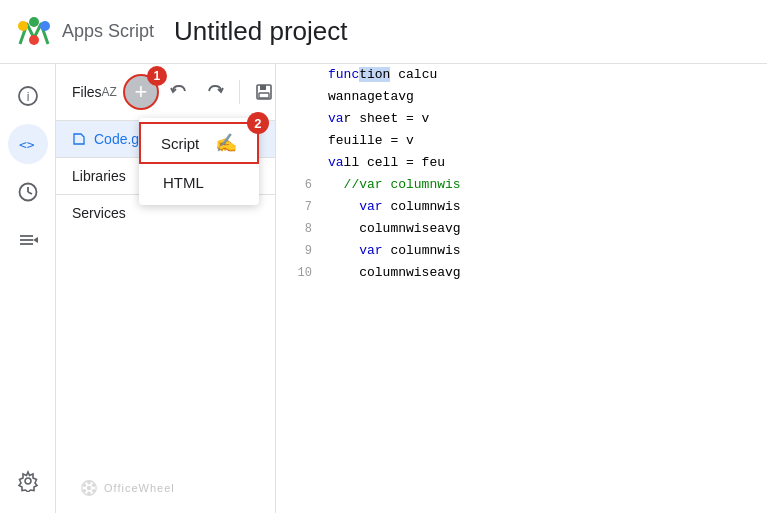  What do you see at coordinates (394, 251) in the screenshot?
I see `code-text-9: var columnwis` at bounding box center [394, 251].